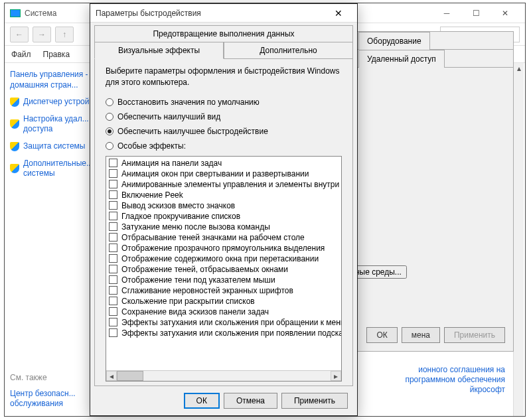 This screenshot has height=420, width=529. What do you see at coordinates (57, 54) in the screenshot?
I see `menu-edit: Правка` at bounding box center [57, 54].